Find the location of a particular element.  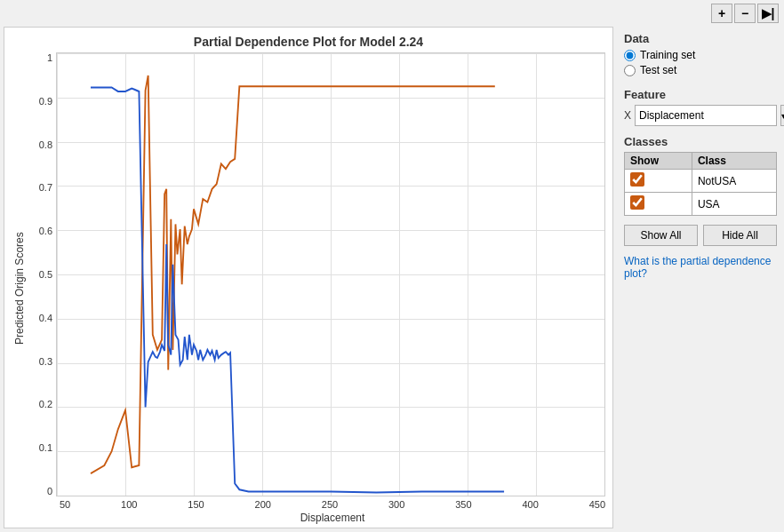

table-row: USA is located at coordinates (700, 204).